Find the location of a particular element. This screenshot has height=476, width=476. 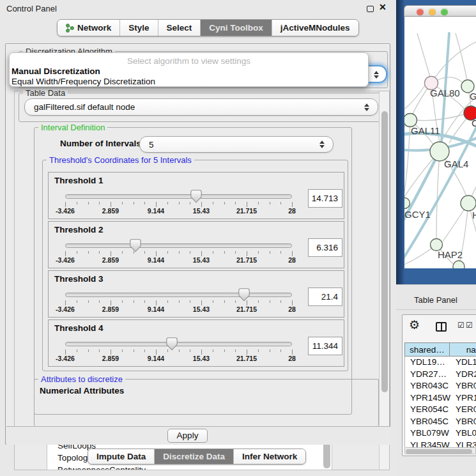

table-row: YLR345WYLR3 is located at coordinates (441, 443).